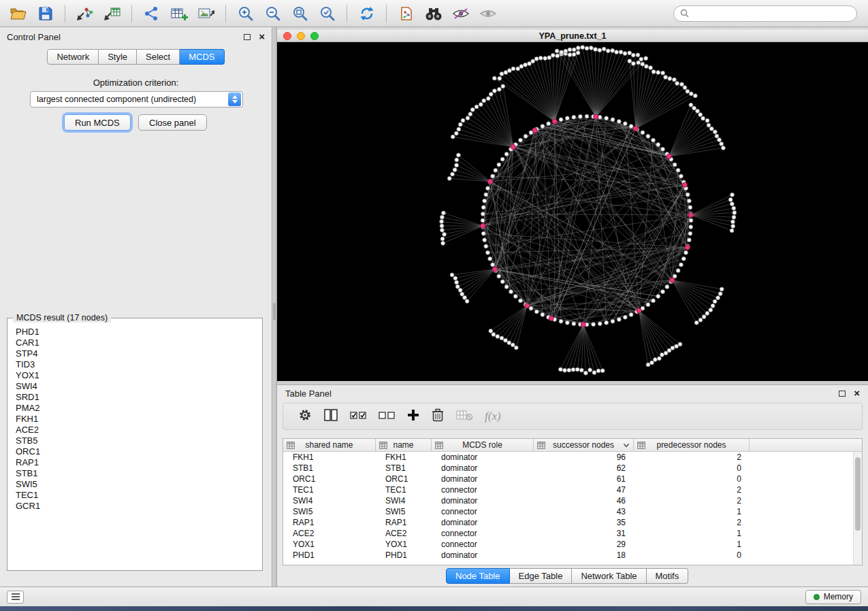  What do you see at coordinates (178, 14) in the screenshot?
I see `new-table-button` at bounding box center [178, 14].